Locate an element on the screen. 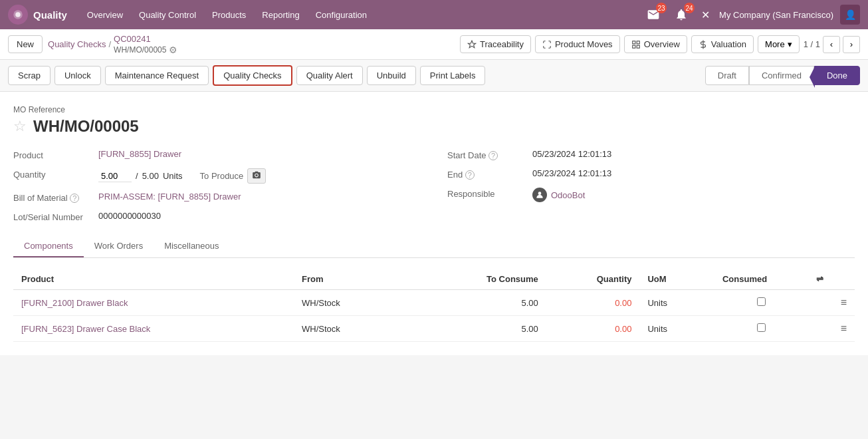  bom-link: PRIM-ASSEM: [FURN_8855] Drawer is located at coordinates (170, 197).